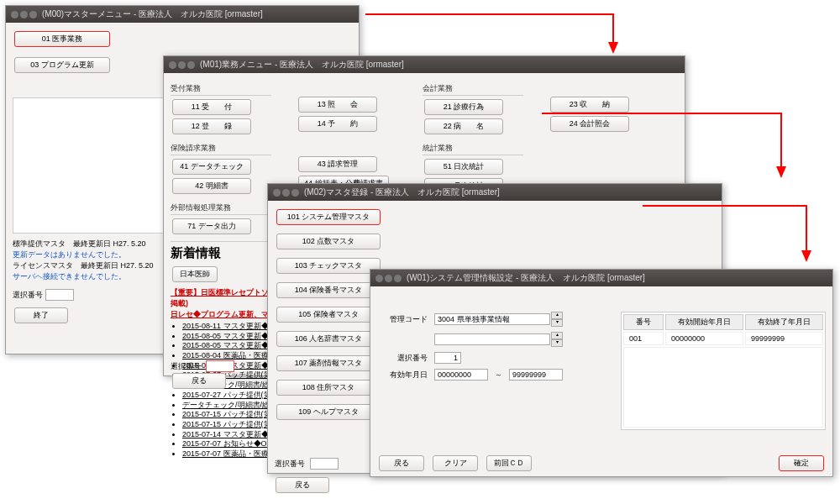 This screenshot has height=504, width=840. I want to click on btn-11: 11 受 付, so click(212, 108).